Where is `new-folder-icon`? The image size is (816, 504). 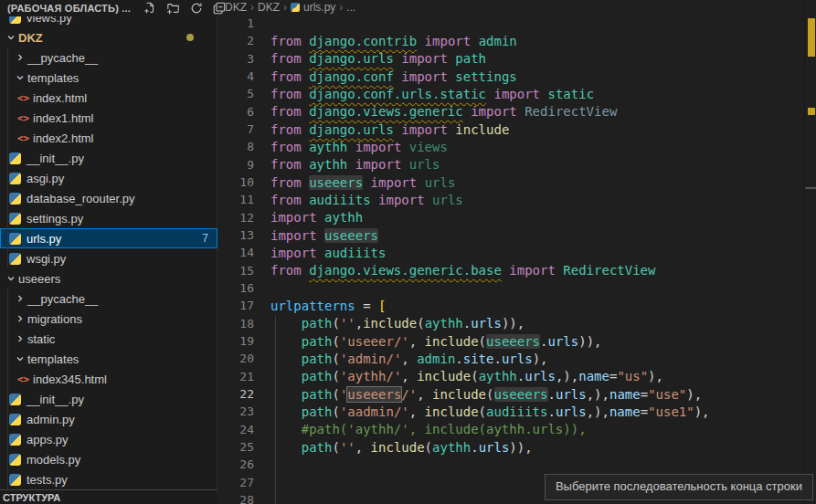
new-folder-icon is located at coordinates (174, 8).